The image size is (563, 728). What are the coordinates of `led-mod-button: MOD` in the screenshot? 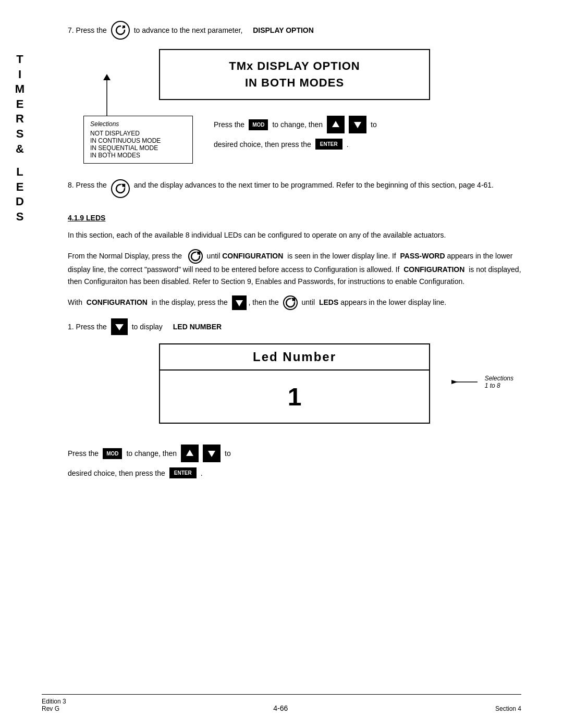 It's located at (113, 453).